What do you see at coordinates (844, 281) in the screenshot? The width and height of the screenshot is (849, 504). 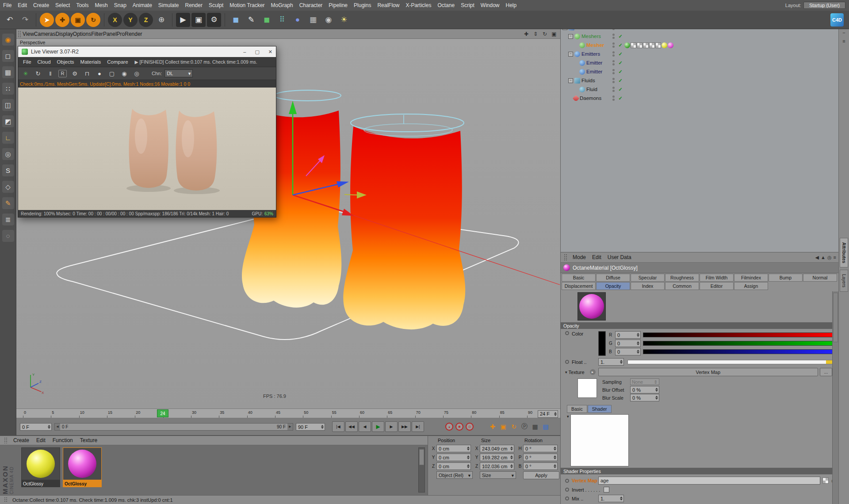 I see `dock-tab-layers: Layers` at bounding box center [844, 281].